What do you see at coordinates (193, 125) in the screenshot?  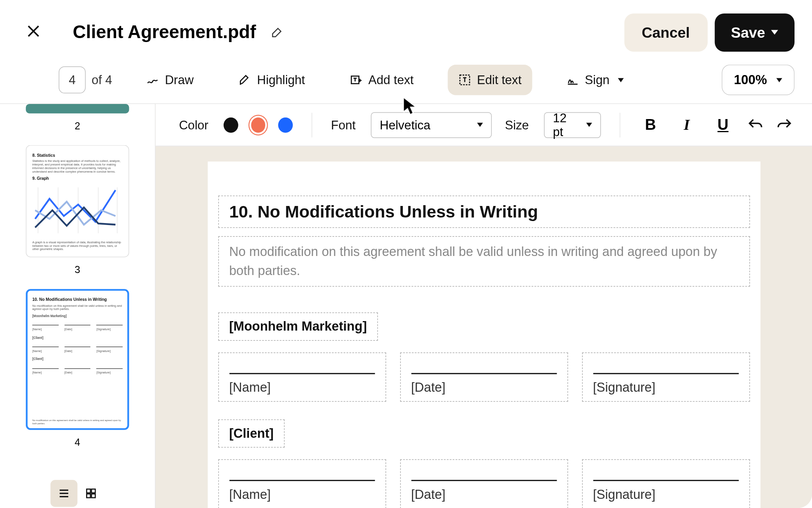 I see `color-label: Color` at bounding box center [193, 125].